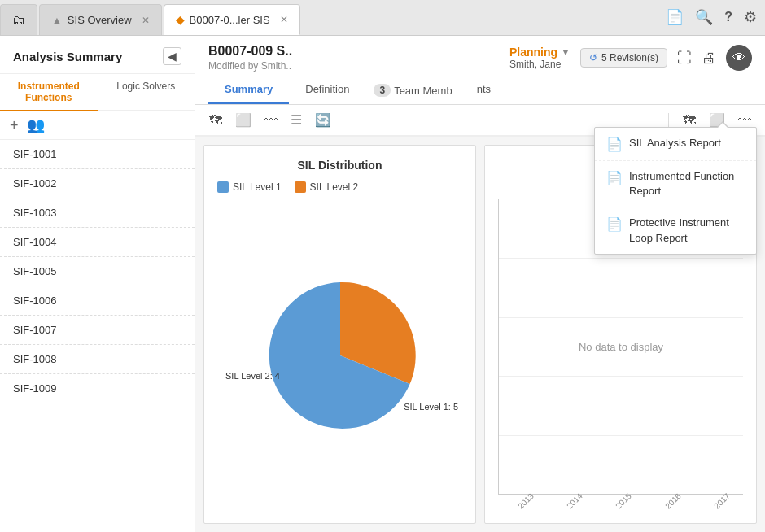 The height and width of the screenshot is (532, 765). I want to click on dropdown-item-instrumented-function-report: 📄 Instrumented Function Report, so click(675, 184).